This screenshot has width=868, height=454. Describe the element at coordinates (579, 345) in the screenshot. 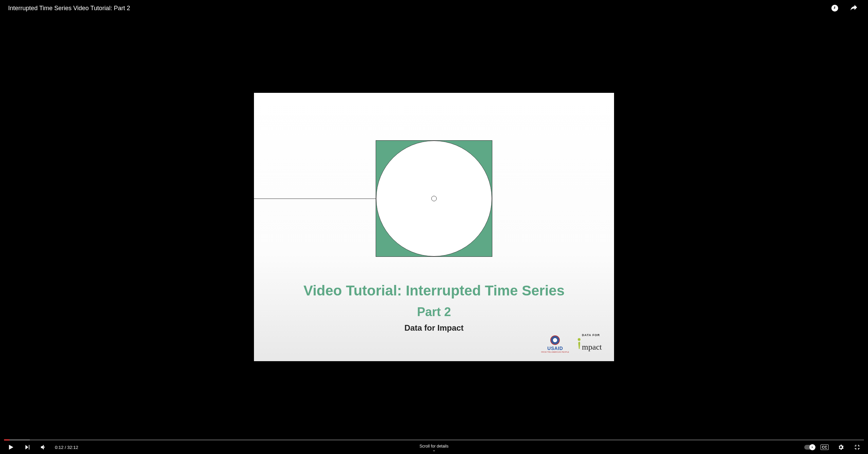

I see `d4i-mark-icon` at that location.